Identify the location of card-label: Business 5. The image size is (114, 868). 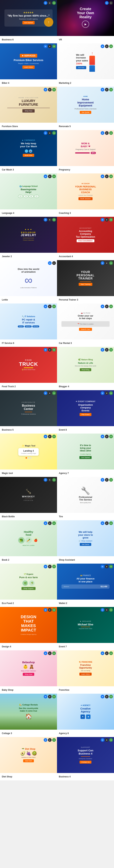
(28, 430).